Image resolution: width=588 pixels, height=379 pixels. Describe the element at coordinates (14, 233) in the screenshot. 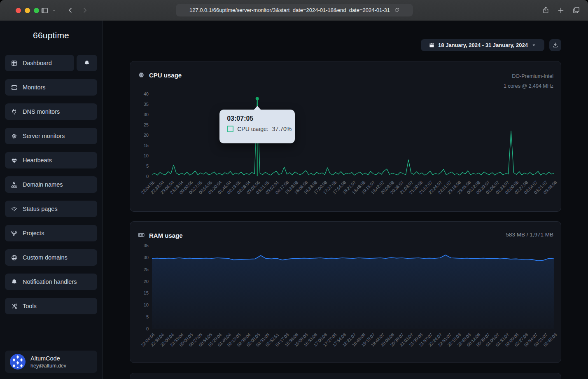

I see `project-icon` at that location.